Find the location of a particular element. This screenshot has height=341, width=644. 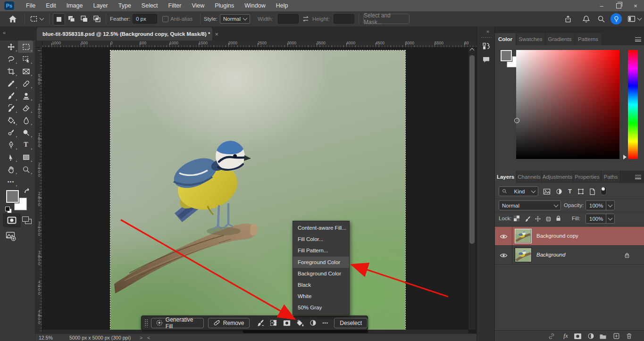

panel-foreground-swatch is located at coordinates (506, 56).